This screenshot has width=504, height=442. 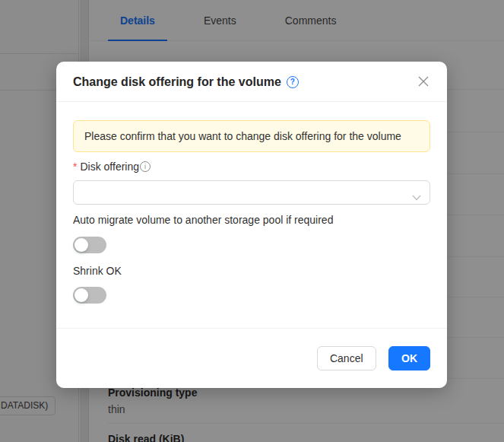 I want to click on chevron-down-icon, so click(x=417, y=197).